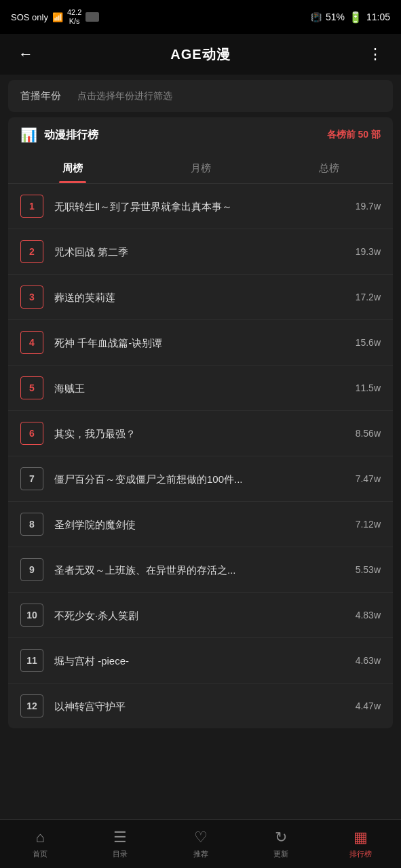 The width and height of the screenshot is (401, 868). Describe the element at coordinates (32, 570) in the screenshot. I see `rank-badge-9: 9` at that location.